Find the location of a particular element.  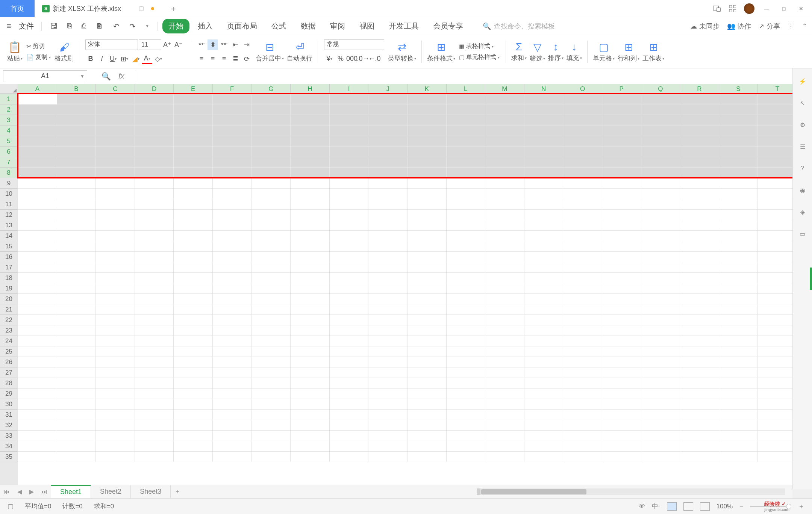

row-header: 8 is located at coordinates (9, 173).